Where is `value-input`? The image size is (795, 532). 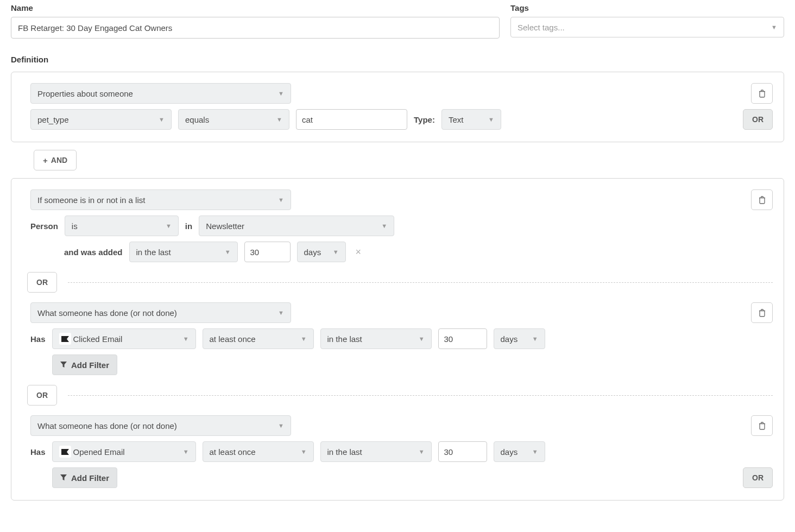
value-input is located at coordinates (352, 119).